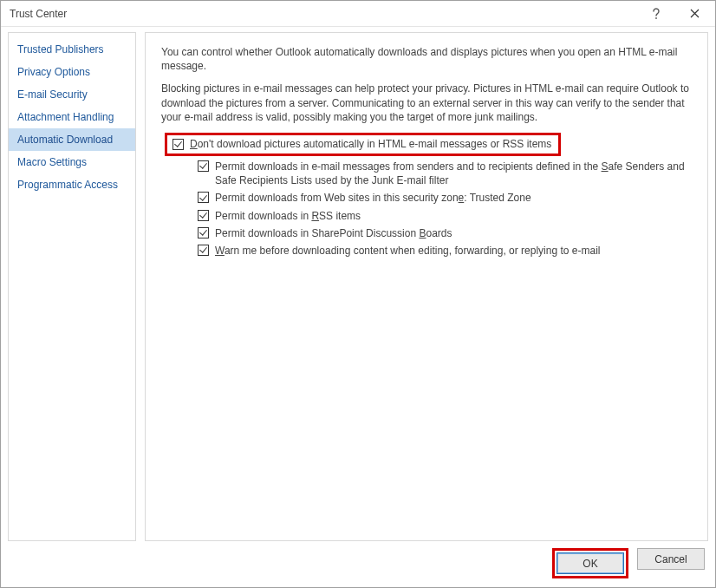 This screenshot has height=588, width=716. I want to click on checkbox-label: Permit downloads in RSS items, so click(288, 216).